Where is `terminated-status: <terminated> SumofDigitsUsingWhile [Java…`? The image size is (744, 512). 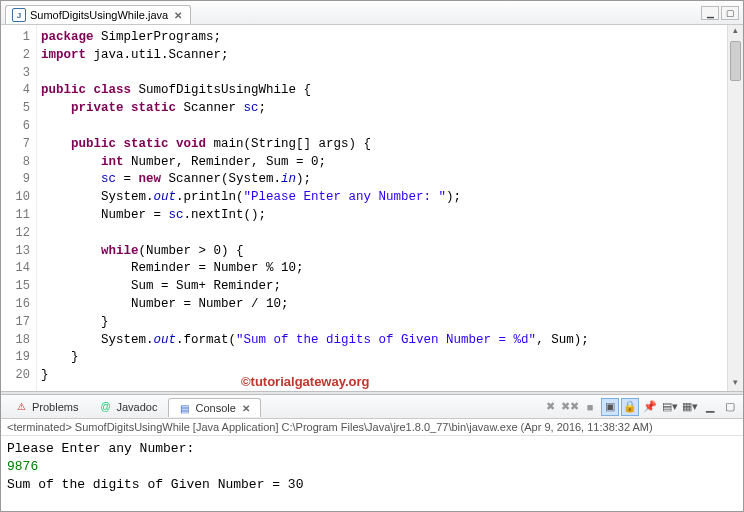
terminated-status: <terminated> SumofDigitsUsingWhile [Java… is located at coordinates (372, 428).